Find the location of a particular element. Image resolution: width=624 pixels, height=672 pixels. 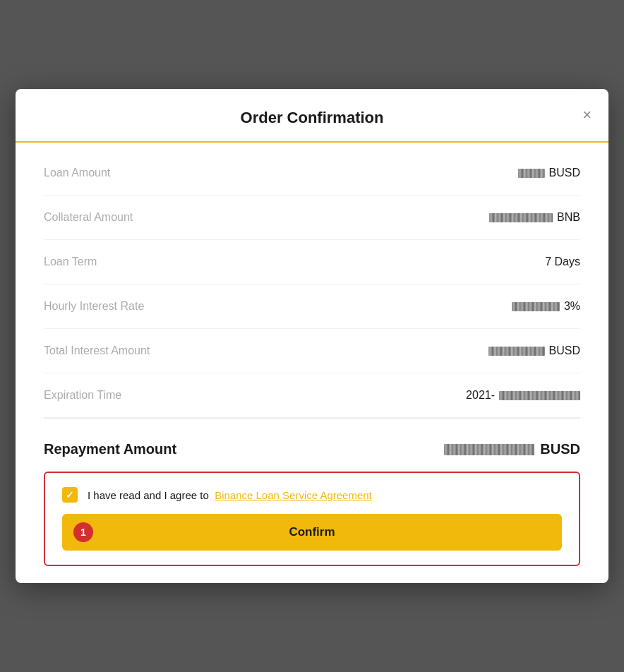

hourly-interest-blurred is located at coordinates (536, 306).